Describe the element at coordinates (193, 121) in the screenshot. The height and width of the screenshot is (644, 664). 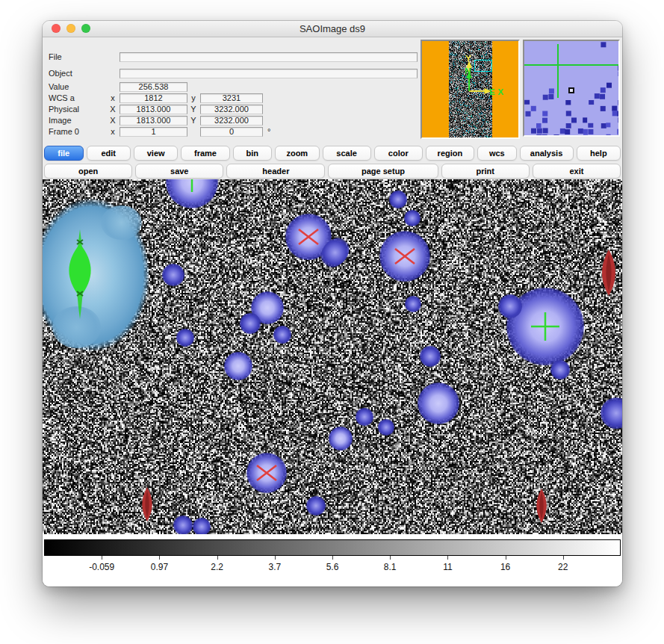
I see `image-y-axis-label: Y` at that location.